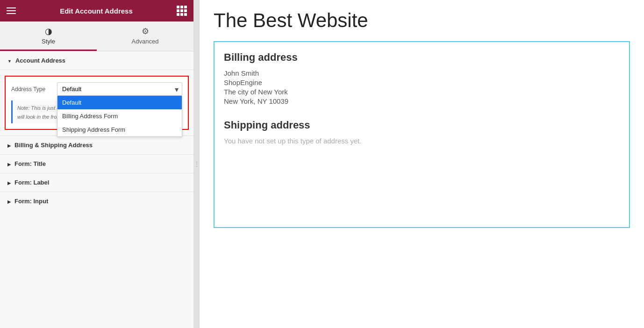 This screenshot has width=644, height=328. What do you see at coordinates (422, 73) in the screenshot?
I see `address-line-1: John Smith` at bounding box center [422, 73].